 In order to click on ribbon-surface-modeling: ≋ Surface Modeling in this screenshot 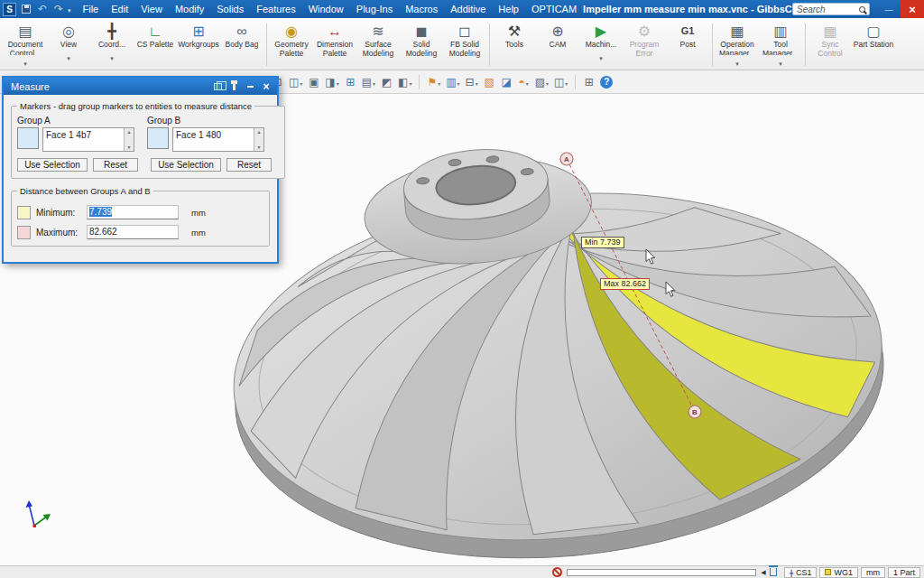, I will do `click(378, 45)`.